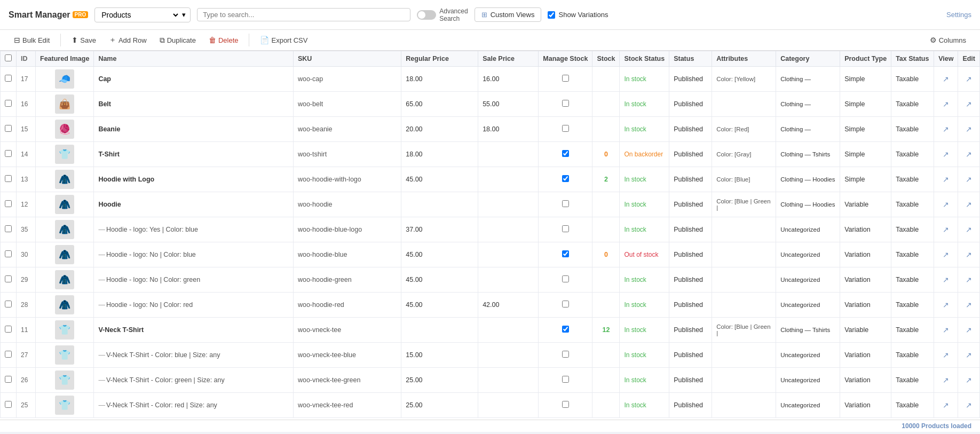 The width and height of the screenshot is (980, 434). I want to click on delete-button: 🗑 Delete, so click(224, 40).